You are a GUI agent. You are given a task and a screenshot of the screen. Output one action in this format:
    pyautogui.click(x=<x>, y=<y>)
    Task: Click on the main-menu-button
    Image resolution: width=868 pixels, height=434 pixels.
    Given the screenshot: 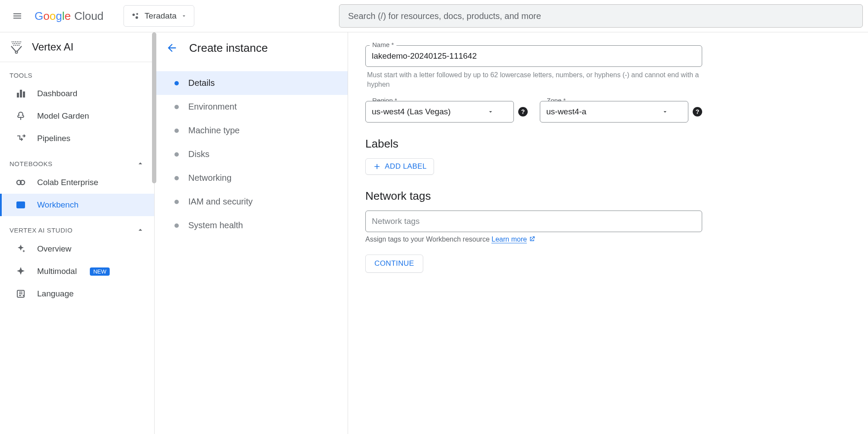 What is the action you would take?
    pyautogui.click(x=17, y=16)
    